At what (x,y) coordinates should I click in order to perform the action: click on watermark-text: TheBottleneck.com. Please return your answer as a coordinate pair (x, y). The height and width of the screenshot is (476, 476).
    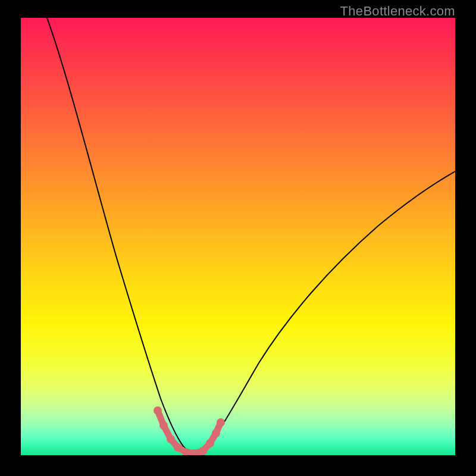
    Looking at the image, I should click on (397, 11).